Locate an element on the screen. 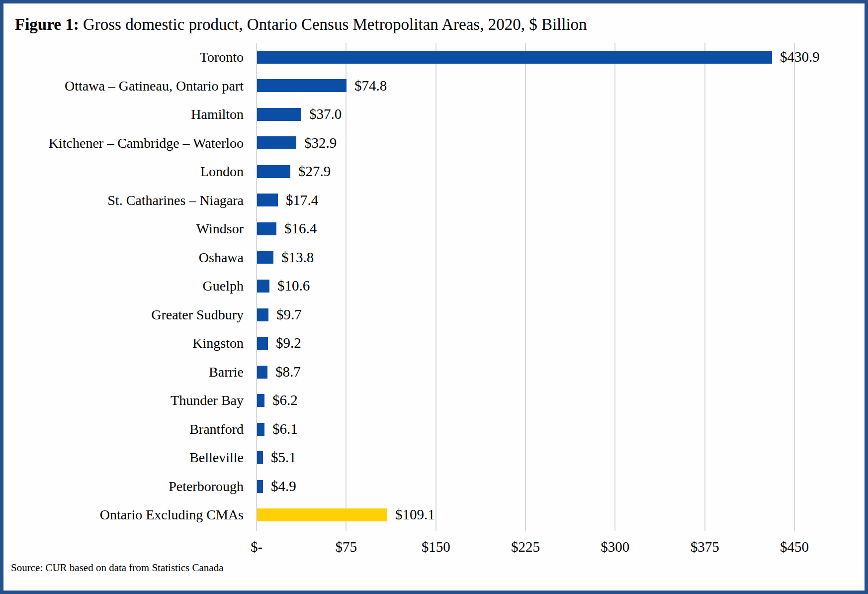 The image size is (868, 594). category-label: Belleville is located at coordinates (126, 458).